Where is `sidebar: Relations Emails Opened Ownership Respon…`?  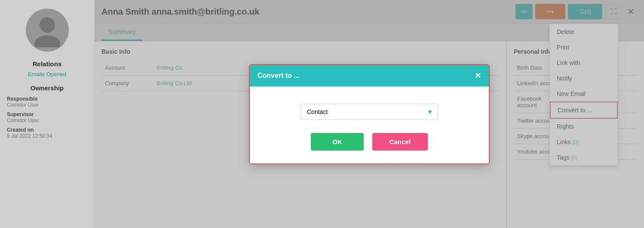 sidebar: Relations Emails Opened Ownership Respon… is located at coordinates (47, 114).